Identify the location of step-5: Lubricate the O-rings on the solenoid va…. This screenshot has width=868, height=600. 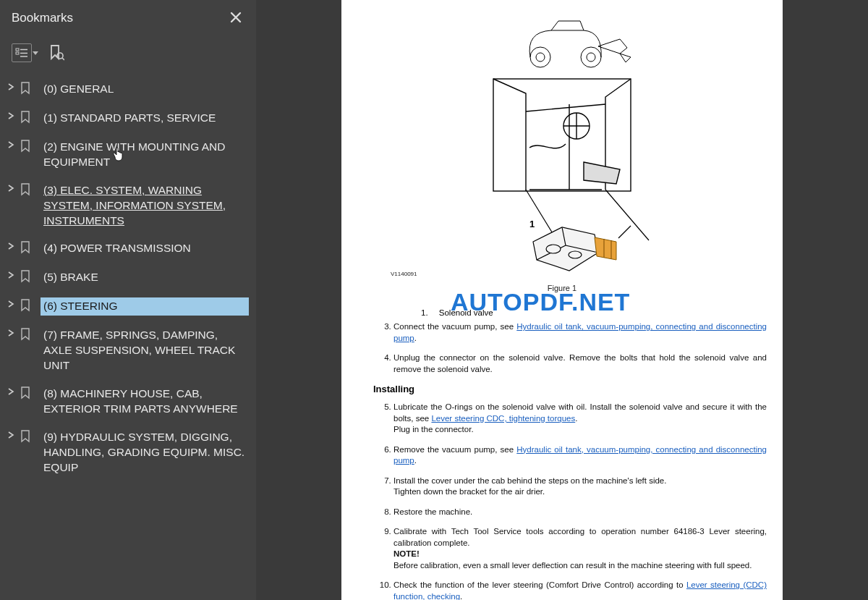
(580, 418).